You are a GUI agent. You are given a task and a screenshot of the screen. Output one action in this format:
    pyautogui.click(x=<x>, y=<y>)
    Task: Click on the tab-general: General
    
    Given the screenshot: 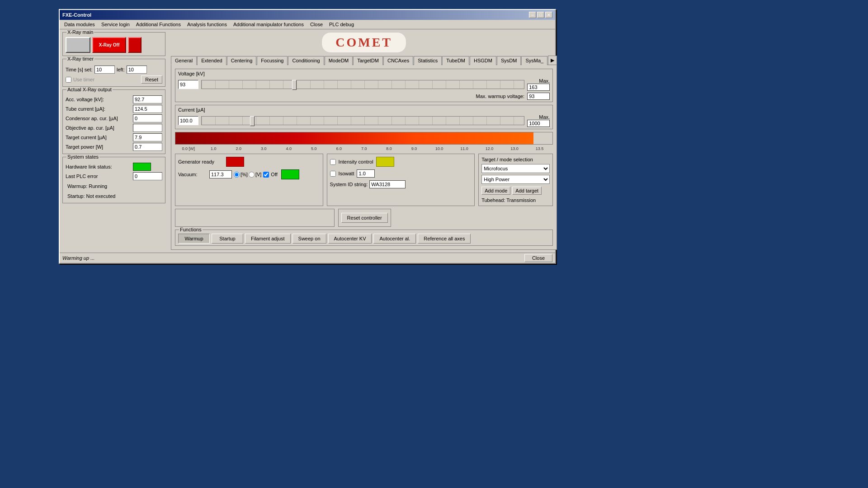 What is the action you would take?
    pyautogui.click(x=184, y=61)
    